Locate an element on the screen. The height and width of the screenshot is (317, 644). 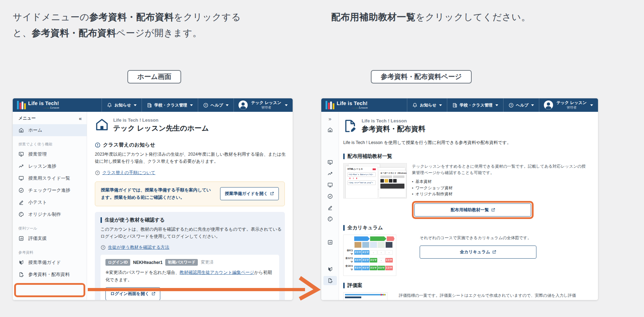
bullet-item: ワークショップ資材 is located at coordinates (501, 188).